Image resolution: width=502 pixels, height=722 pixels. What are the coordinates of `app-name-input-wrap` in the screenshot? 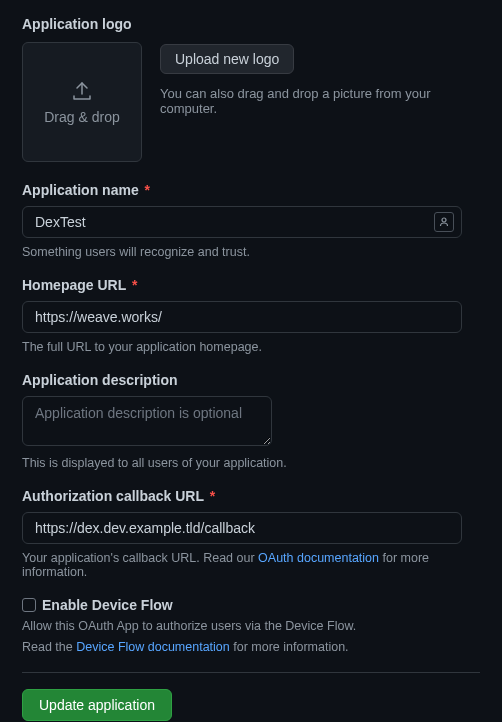 It's located at (242, 222).